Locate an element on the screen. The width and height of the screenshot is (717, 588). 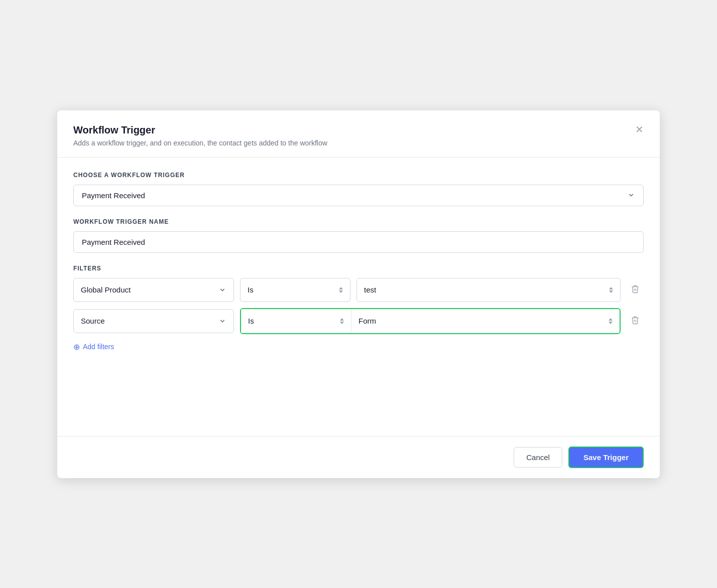
filter-value-1-value: test is located at coordinates (487, 290).